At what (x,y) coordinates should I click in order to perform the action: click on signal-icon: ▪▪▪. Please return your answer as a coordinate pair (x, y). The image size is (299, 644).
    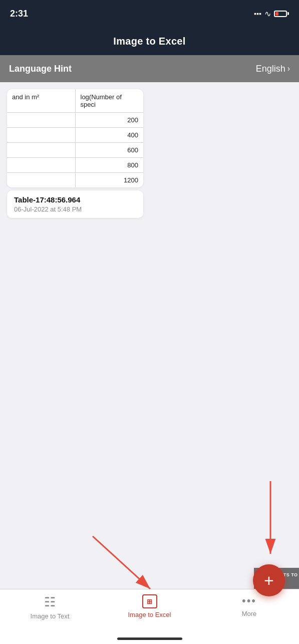
    Looking at the image, I should click on (257, 14).